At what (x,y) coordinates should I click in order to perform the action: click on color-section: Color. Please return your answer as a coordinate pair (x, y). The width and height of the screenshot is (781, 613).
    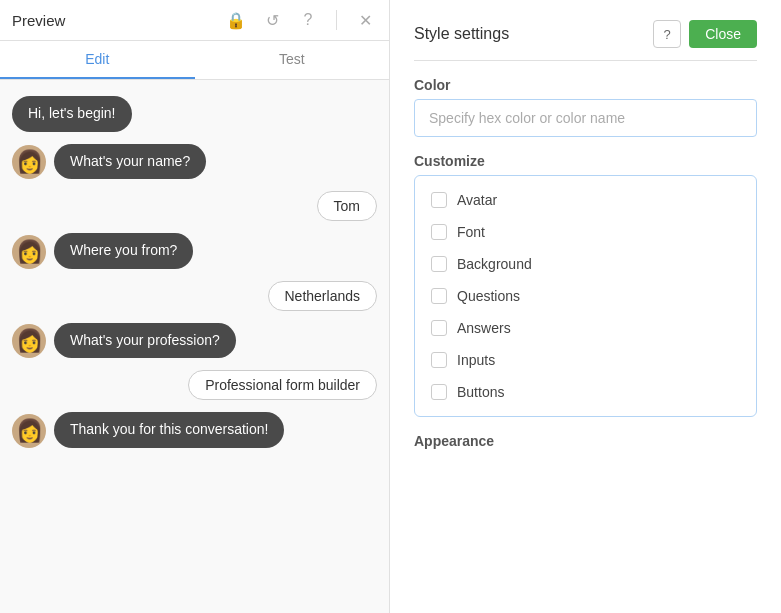
    Looking at the image, I should click on (586, 107).